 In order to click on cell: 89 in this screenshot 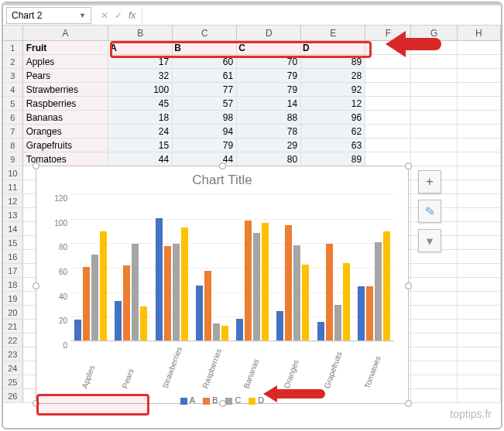, I will do `click(333, 159)`.